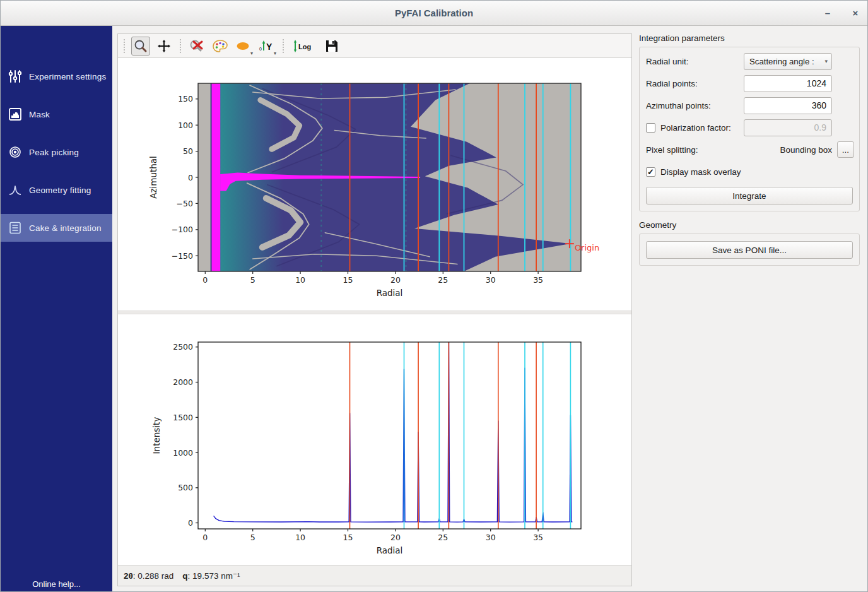 The height and width of the screenshot is (592, 868). What do you see at coordinates (667, 62) in the screenshot?
I see `radial-unit-label: Radial unit:` at bounding box center [667, 62].